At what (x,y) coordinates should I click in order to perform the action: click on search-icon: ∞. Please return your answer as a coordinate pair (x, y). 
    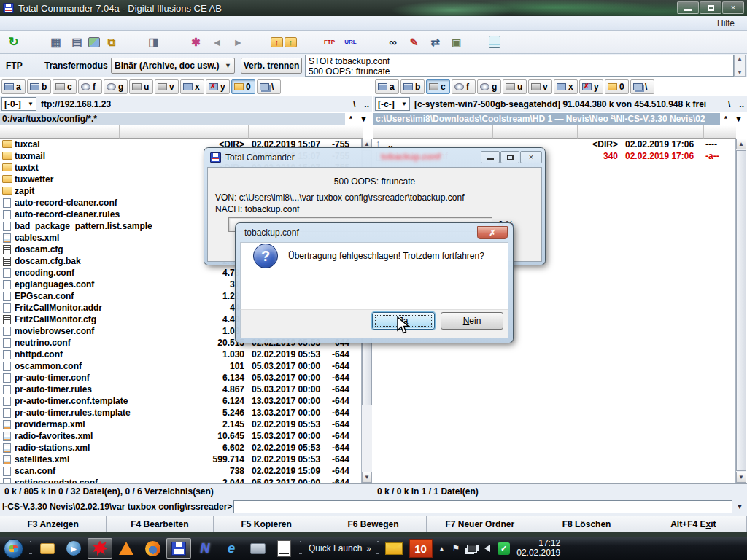
    Looking at the image, I should click on (392, 42).